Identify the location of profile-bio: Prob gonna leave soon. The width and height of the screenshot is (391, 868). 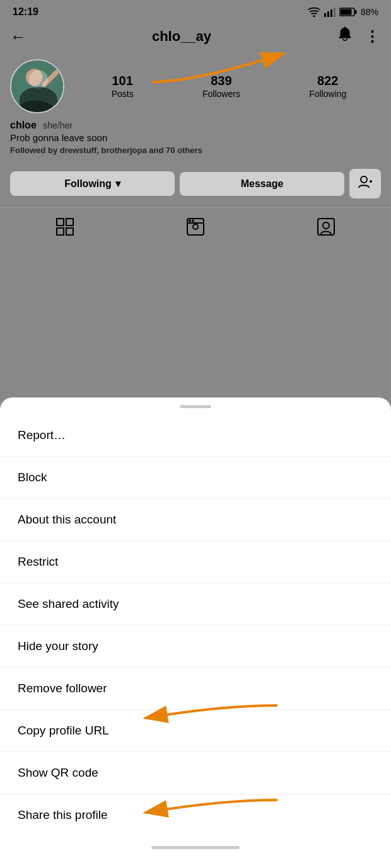
(196, 137).